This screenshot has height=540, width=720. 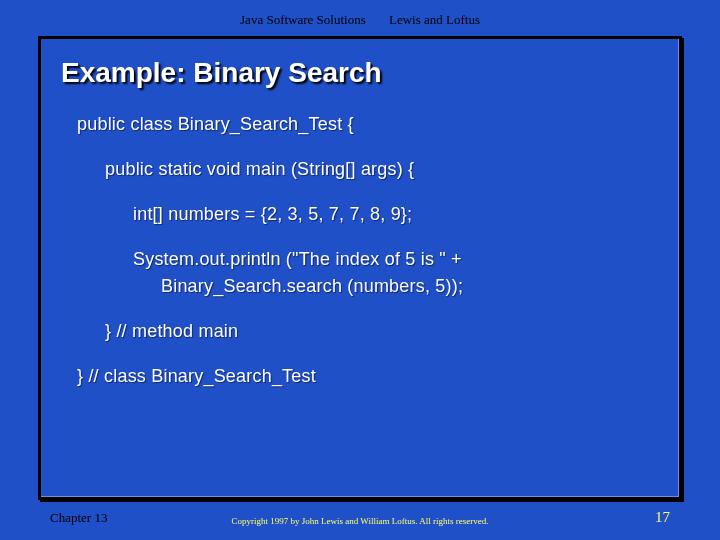 I want to click on code-line: Binary_Search.search (numbers, 5));, so click(x=411, y=286).